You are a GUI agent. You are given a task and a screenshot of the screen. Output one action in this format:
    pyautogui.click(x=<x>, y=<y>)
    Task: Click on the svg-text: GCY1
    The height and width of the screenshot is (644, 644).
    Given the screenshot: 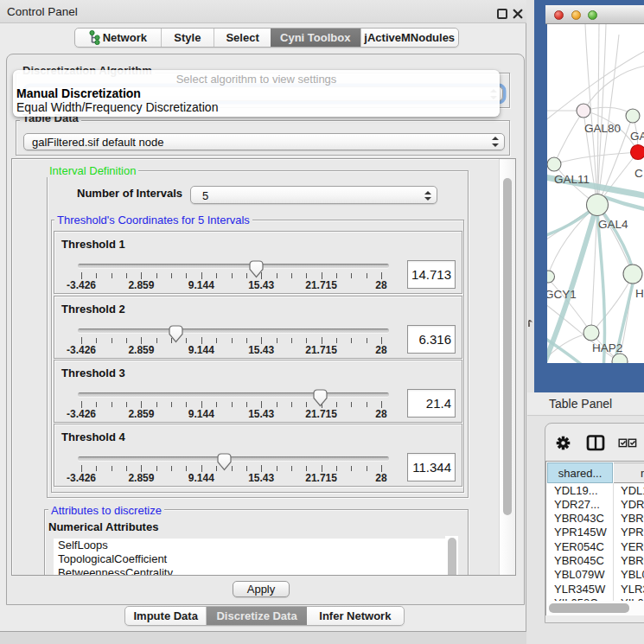 What is the action you would take?
    pyautogui.click(x=562, y=294)
    